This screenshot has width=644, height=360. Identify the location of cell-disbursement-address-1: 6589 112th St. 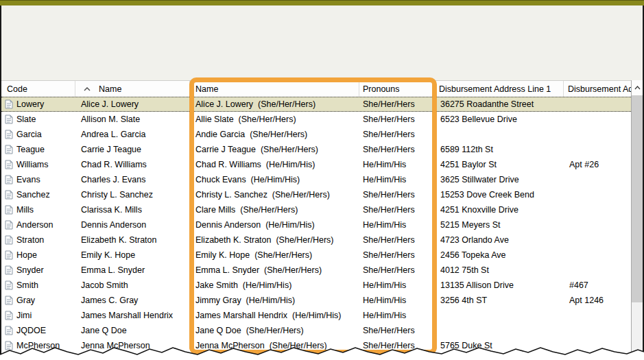
(499, 149).